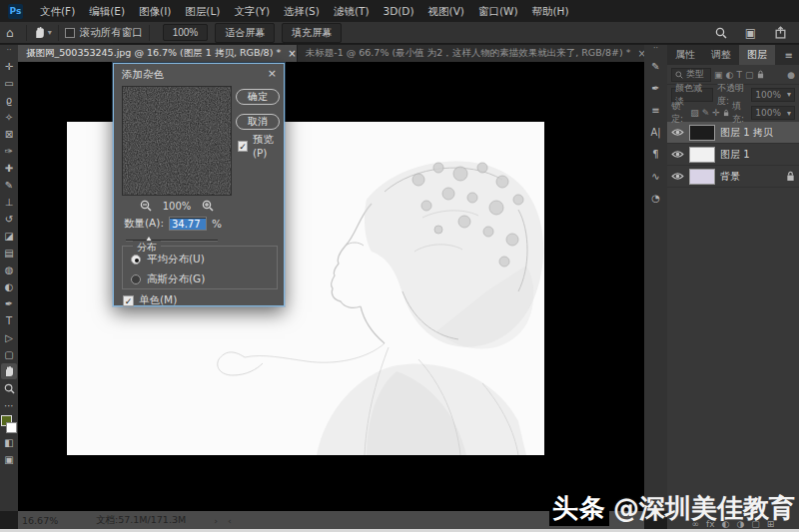 This screenshot has height=532, width=799. Describe the element at coordinates (258, 122) in the screenshot. I see `cancel-button: 取消` at that location.